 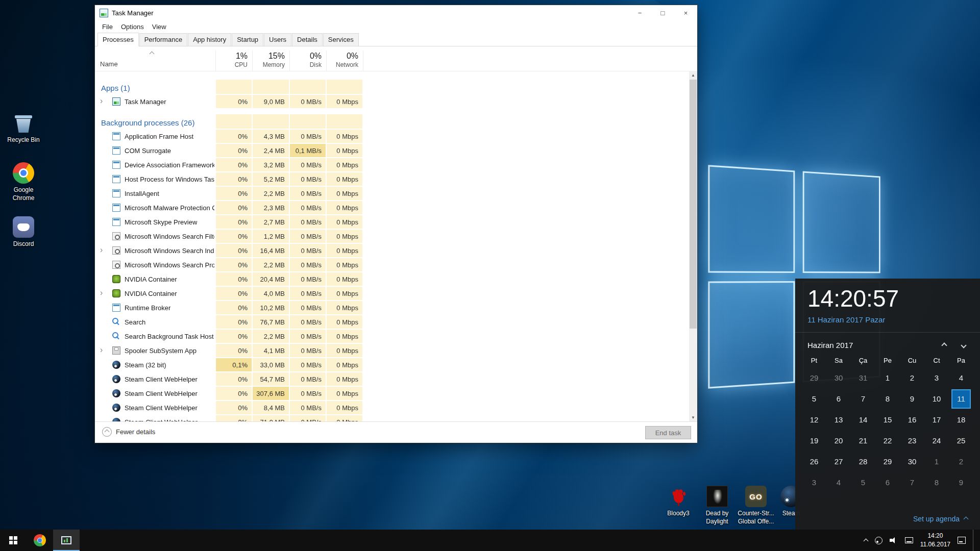 I want to click on column-name: Name, so click(x=109, y=64).